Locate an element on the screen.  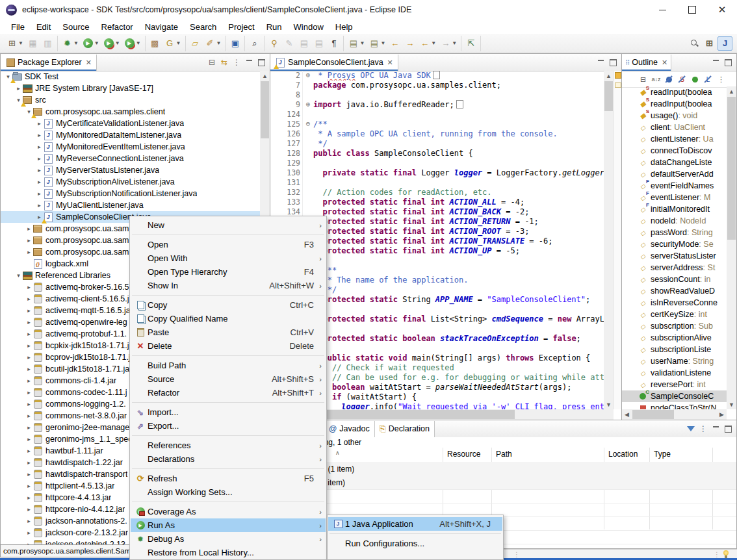
open-task-button: ▱ is located at coordinates (195, 44).